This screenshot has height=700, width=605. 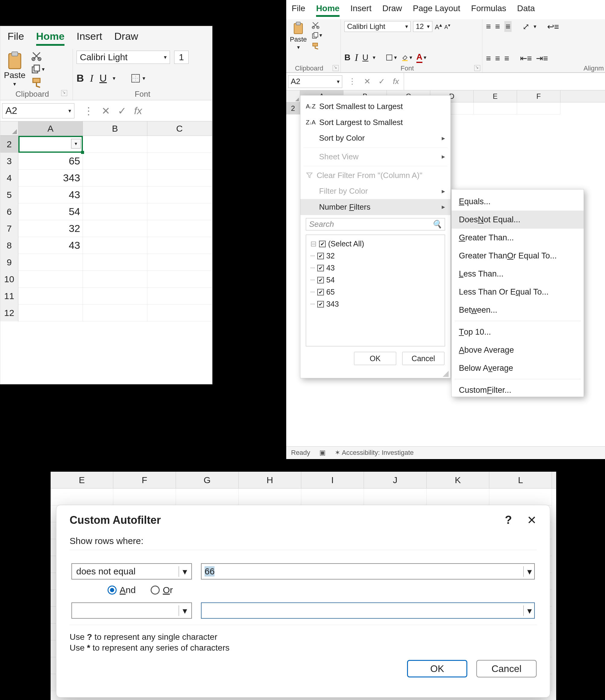 What do you see at coordinates (376, 207) in the screenshot?
I see `number-filters: Number Filters ▸` at bounding box center [376, 207].